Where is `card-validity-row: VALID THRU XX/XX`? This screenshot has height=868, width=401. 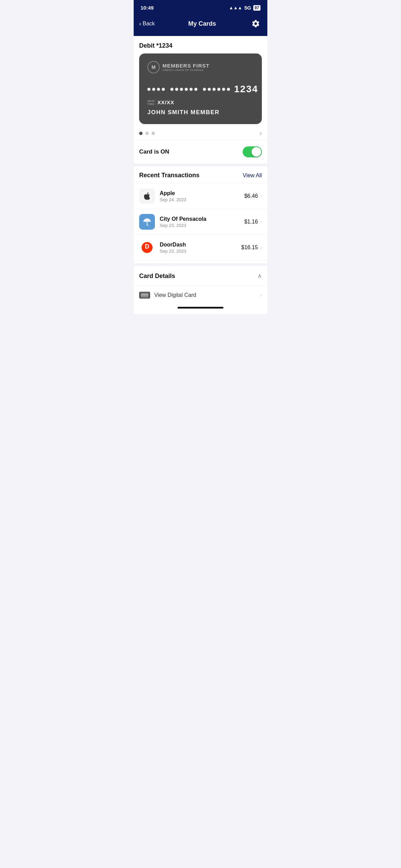
card-validity-row: VALID THRU XX/XX is located at coordinates (200, 103).